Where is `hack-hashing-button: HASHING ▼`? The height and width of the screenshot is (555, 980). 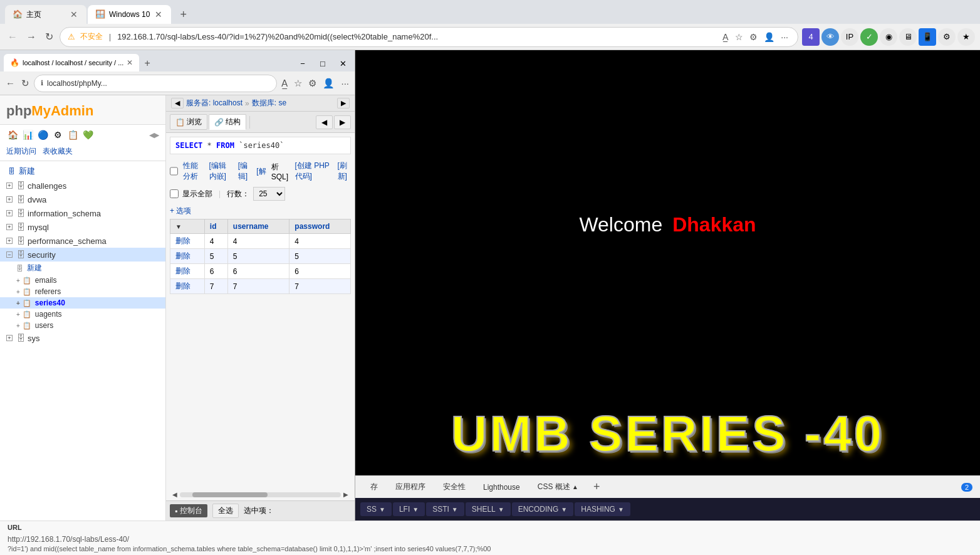
hack-hashing-button: HASHING ▼ is located at coordinates (603, 509).